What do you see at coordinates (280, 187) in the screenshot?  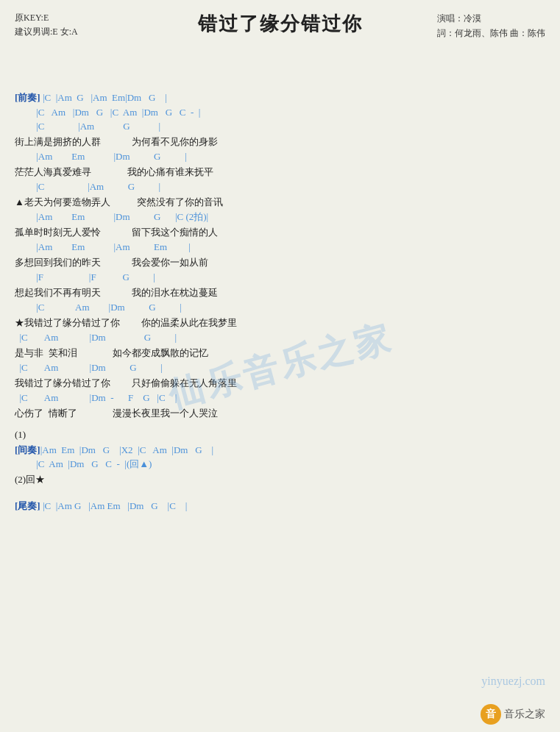 I see `chord-line-7: |C |Am G |` at bounding box center [280, 187].